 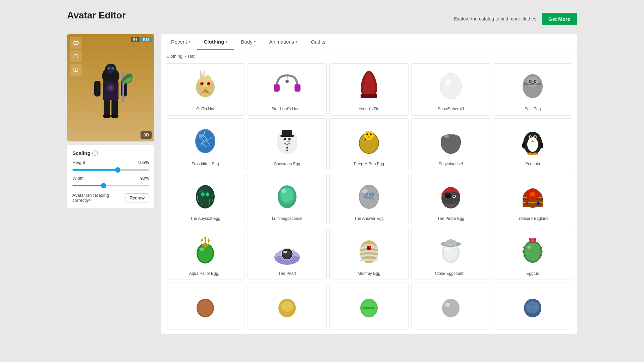 I want to click on item-name: The Answer Egg, so click(x=369, y=219).